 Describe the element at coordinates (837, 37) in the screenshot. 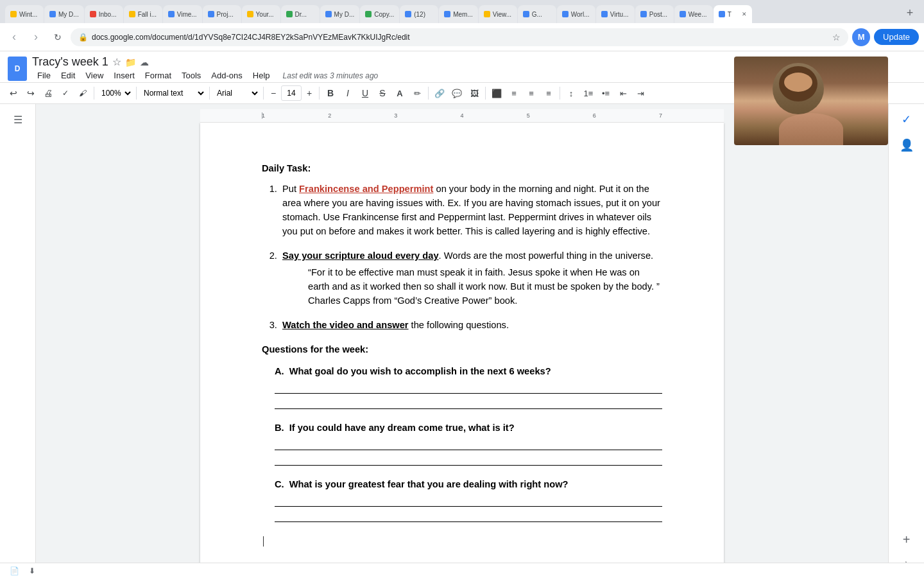

I see `star-icon: ☆` at that location.